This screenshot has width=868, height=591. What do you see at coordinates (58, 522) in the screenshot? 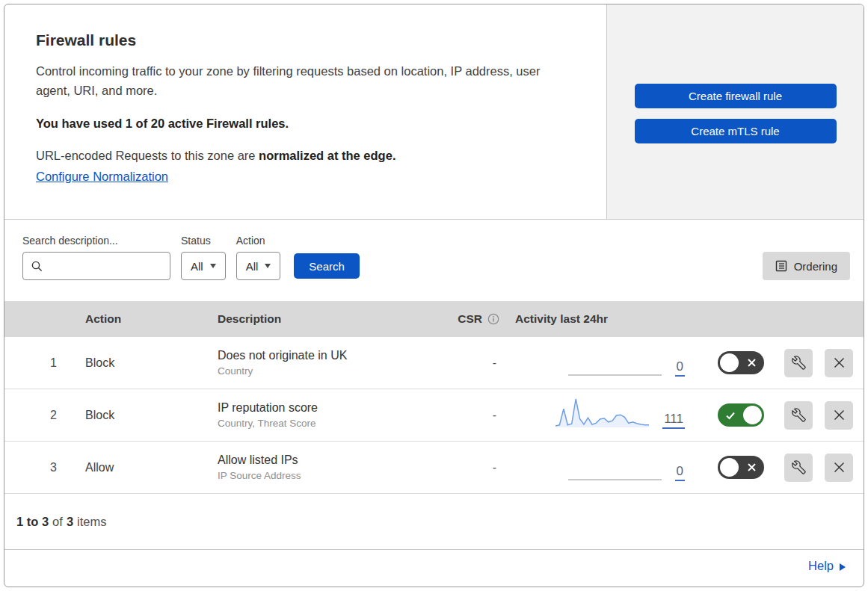
I see `items-of-label: of` at bounding box center [58, 522].